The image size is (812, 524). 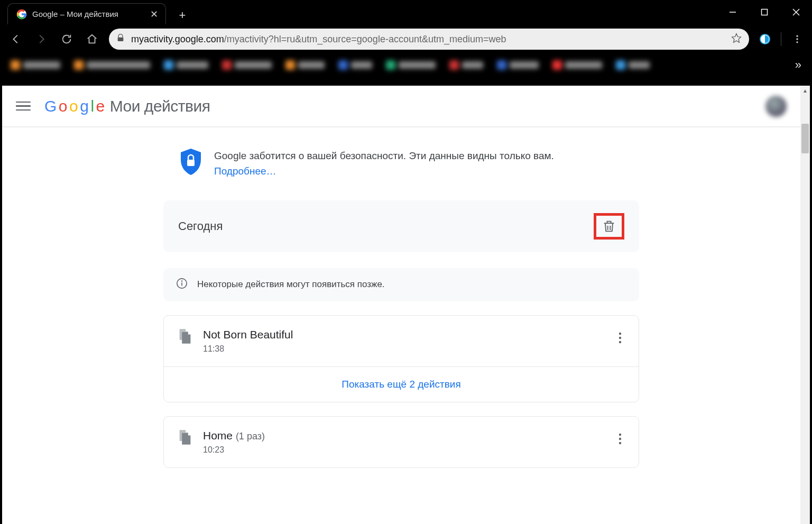 I want to click on show-more-link: Показать ещё 2 действия, so click(x=401, y=384).